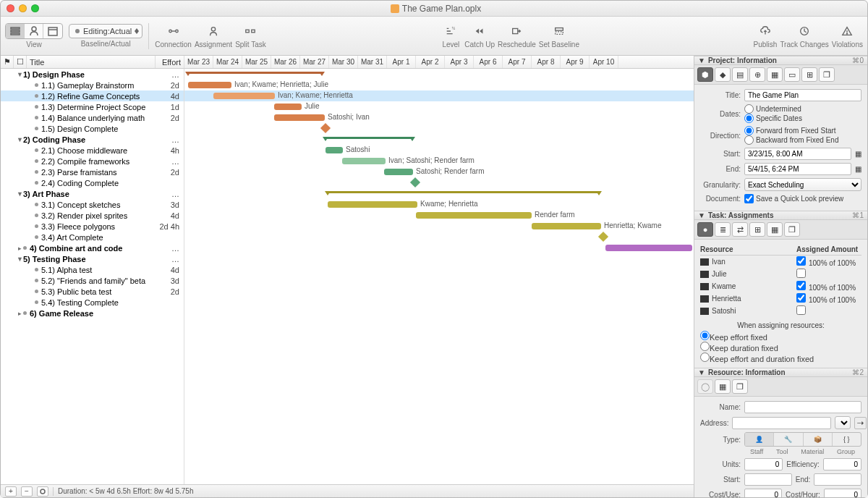  What do you see at coordinates (847, 31) in the screenshot?
I see `violations-button` at bounding box center [847, 31].